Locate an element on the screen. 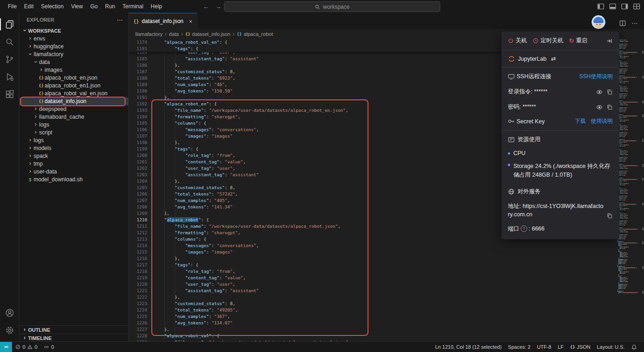  account-icon is located at coordinates (9, 313).